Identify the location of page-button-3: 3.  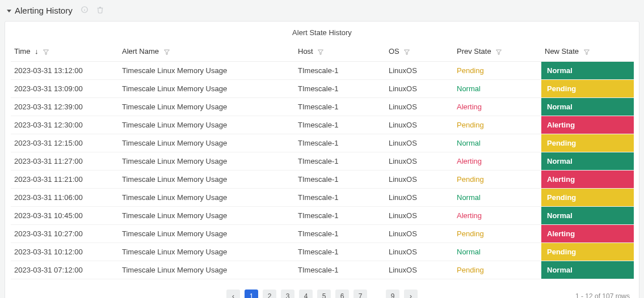
(288, 293).